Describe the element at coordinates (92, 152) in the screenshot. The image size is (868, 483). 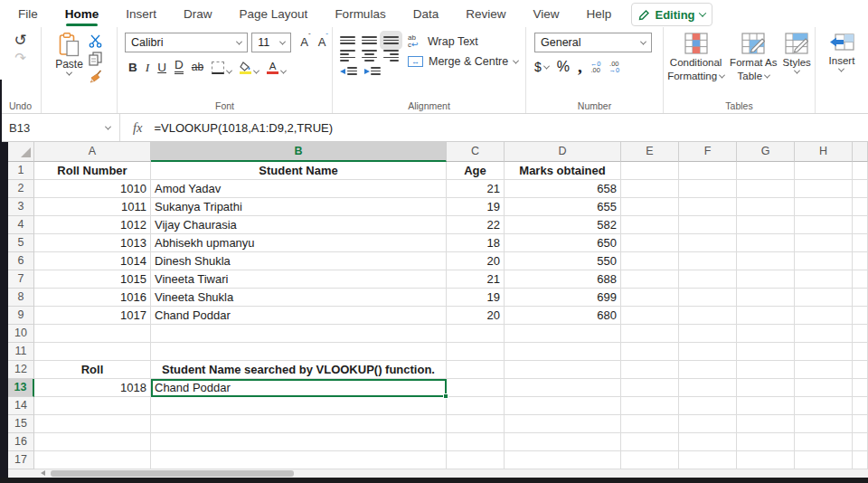
I see `column-header-A: A` at that location.